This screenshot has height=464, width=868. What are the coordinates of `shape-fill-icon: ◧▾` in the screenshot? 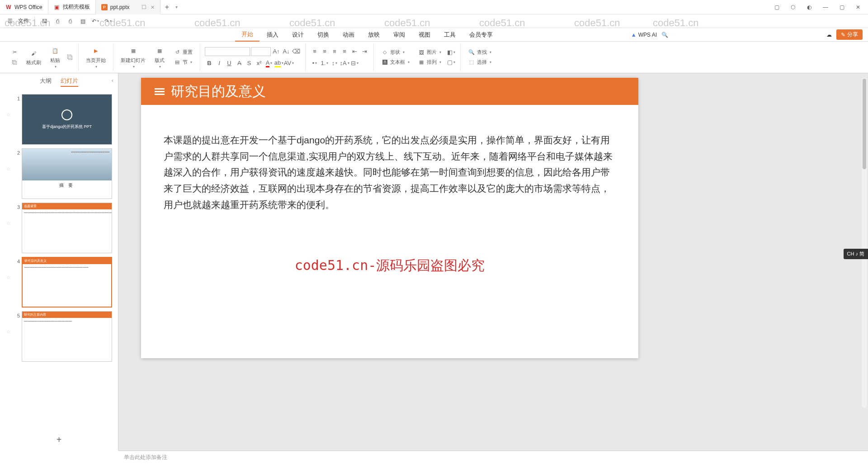 It's located at (451, 52).